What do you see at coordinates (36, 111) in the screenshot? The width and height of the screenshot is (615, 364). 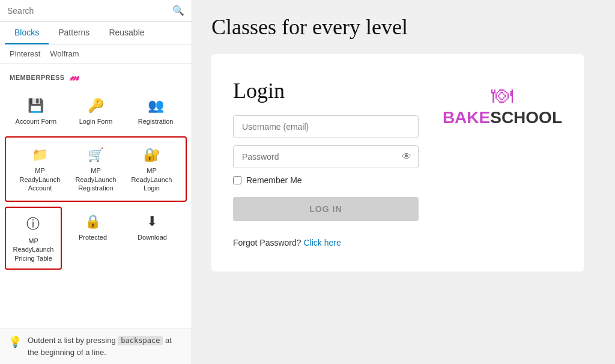 I see `block-account-form: 💾 Account Form` at bounding box center [36, 111].